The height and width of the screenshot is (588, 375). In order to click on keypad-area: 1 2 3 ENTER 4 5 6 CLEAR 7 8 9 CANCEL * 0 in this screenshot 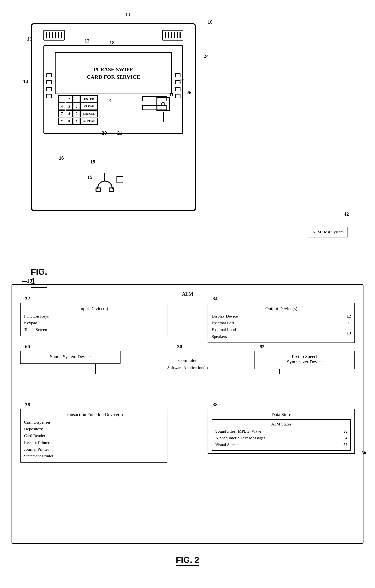, I will do `click(78, 110)`.